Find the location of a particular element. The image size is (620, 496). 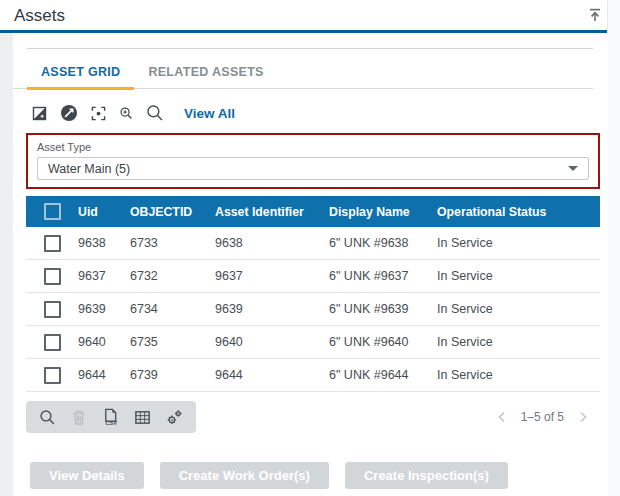

table-row: 9640673596406" UNK #9640In Service is located at coordinates (313, 342).